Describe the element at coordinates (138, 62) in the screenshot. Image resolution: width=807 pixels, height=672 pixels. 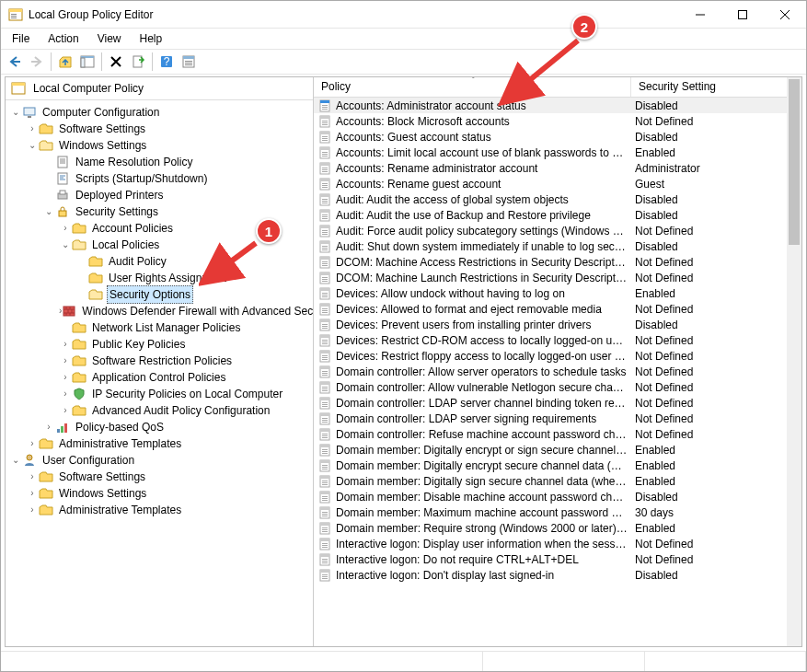
I see `export-button` at that location.